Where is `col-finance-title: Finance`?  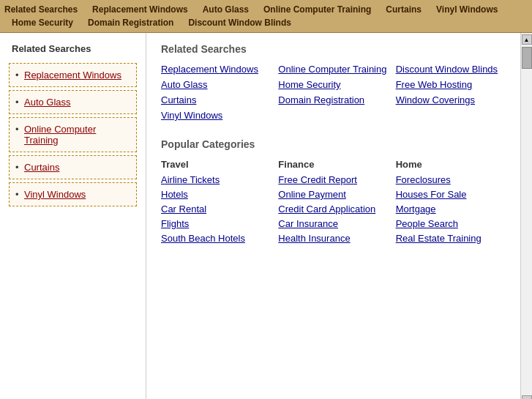 col-finance-title: Finance is located at coordinates (333, 164).